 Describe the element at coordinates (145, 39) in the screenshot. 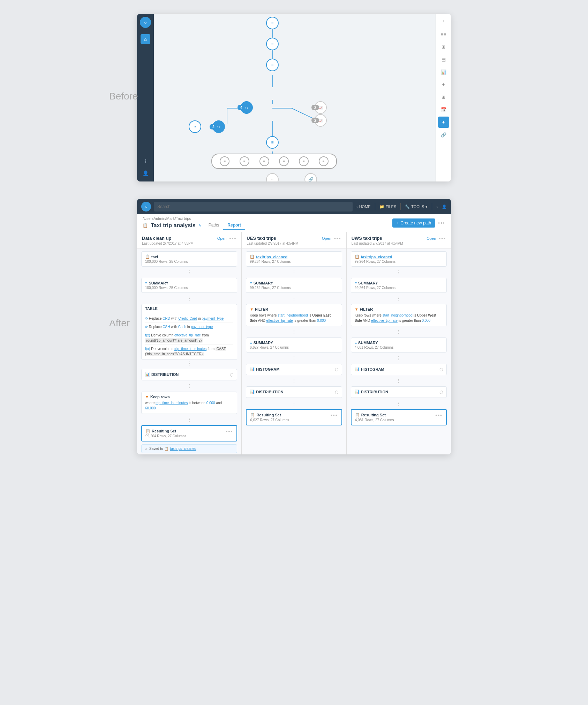

I see `sidebar-icon-home: ⌂` at that location.